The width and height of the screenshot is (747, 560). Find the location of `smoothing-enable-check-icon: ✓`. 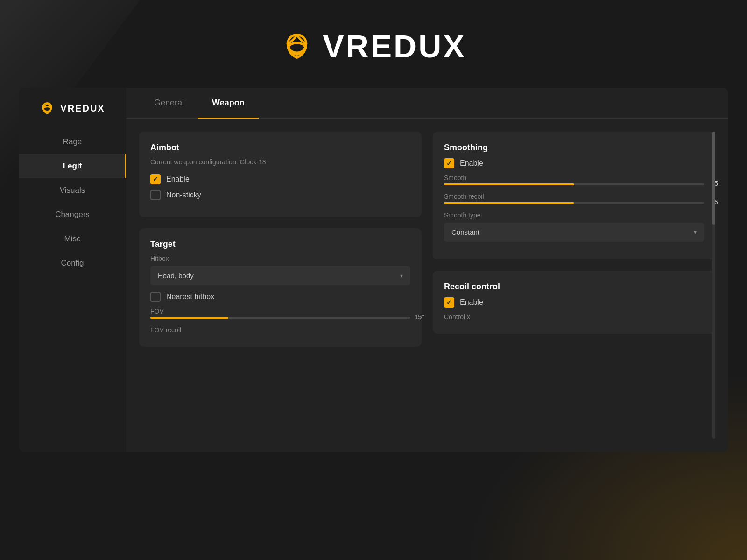

smoothing-enable-check-icon: ✓ is located at coordinates (449, 163).